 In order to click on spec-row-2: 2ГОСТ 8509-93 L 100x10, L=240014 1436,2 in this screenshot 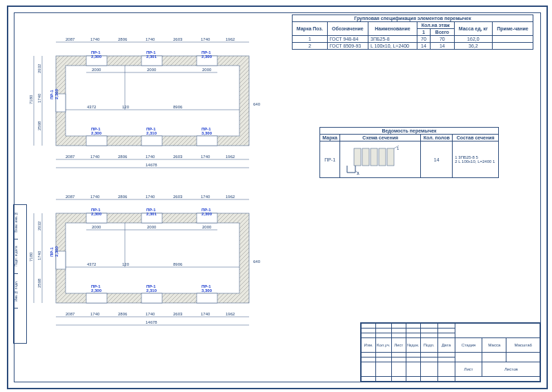, I will do `click(413, 46)`.